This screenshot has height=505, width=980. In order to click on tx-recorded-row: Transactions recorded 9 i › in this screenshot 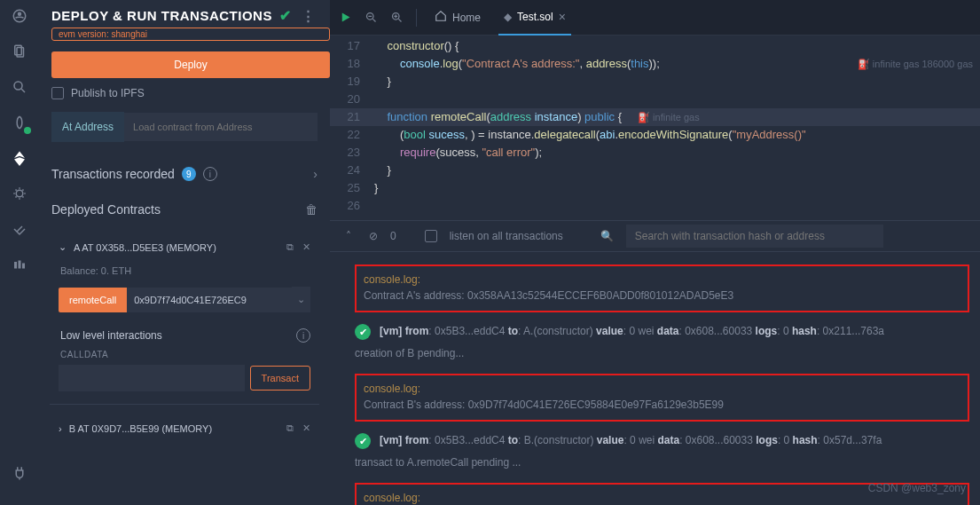, I will do `click(184, 174)`.